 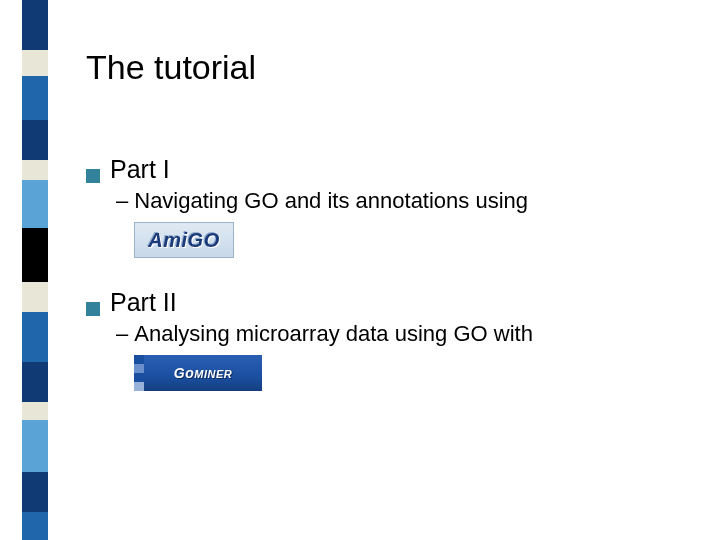 I want to click on gominer-logo: GoMINER, so click(x=198, y=373).